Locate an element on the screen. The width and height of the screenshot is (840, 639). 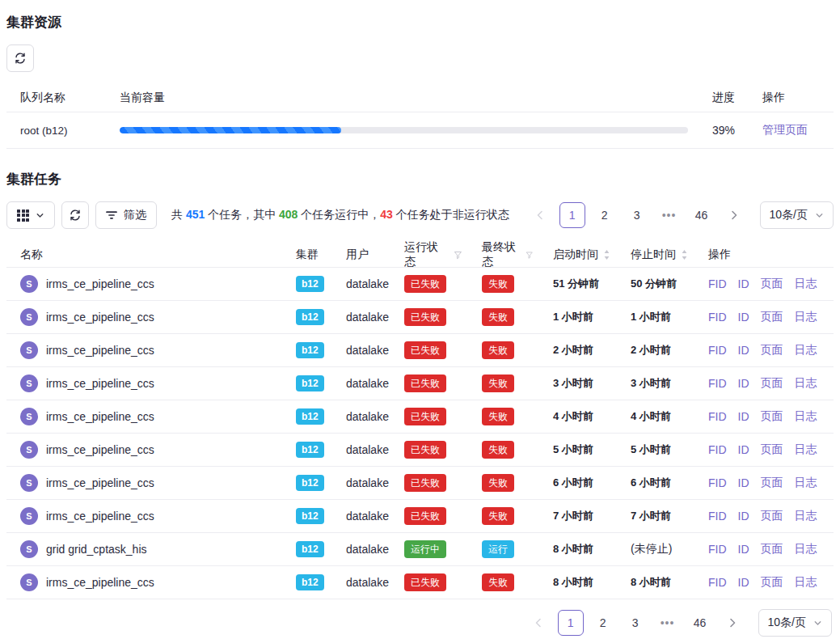
refresh-icon is located at coordinates (20, 58).